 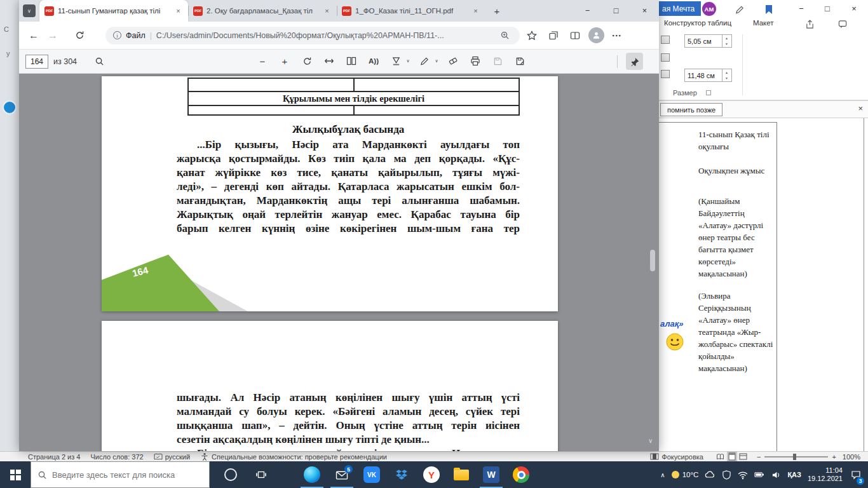 What do you see at coordinates (644, 11) in the screenshot?
I see `edge-close-button: ×` at bounding box center [644, 11].